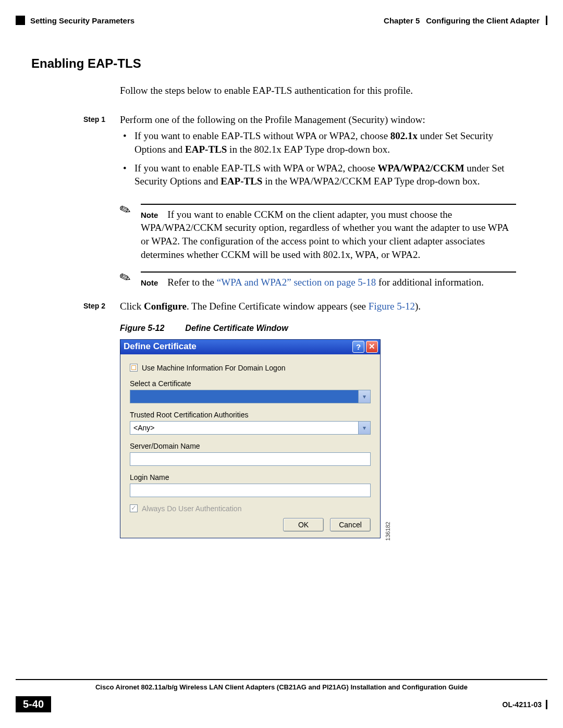  I want to click on close-button: ✕, so click(372, 347).